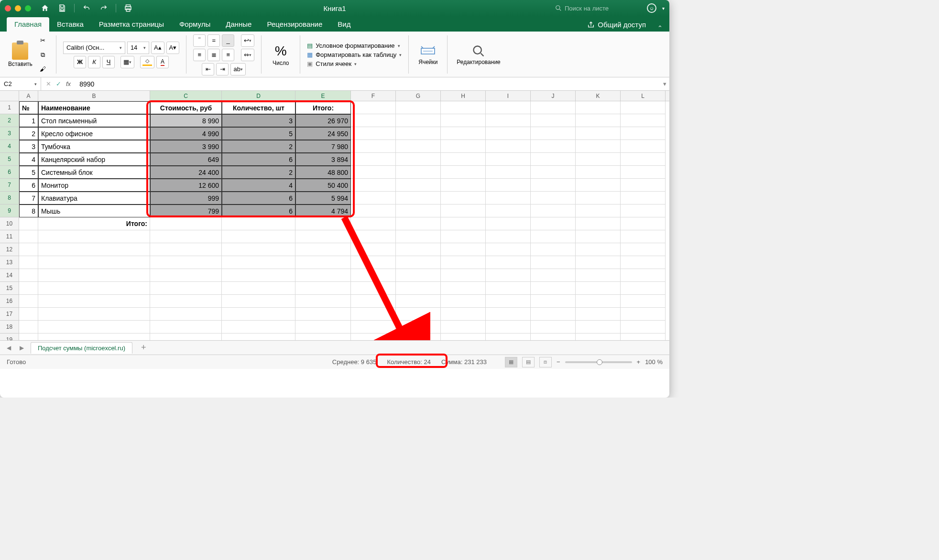 The height and width of the screenshot is (560, 939). I want to click on col-header-L: L, so click(643, 96).